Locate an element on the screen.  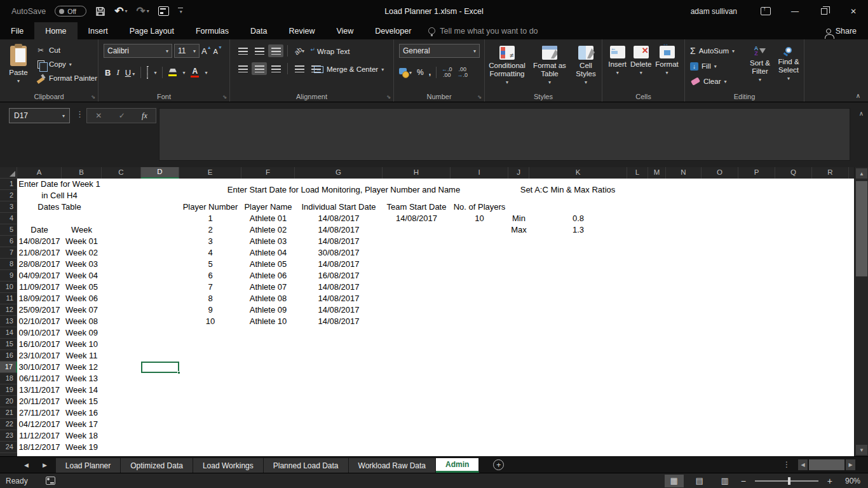
merge-center-button: ↔ Merge & Center ▾ is located at coordinates (349, 69).